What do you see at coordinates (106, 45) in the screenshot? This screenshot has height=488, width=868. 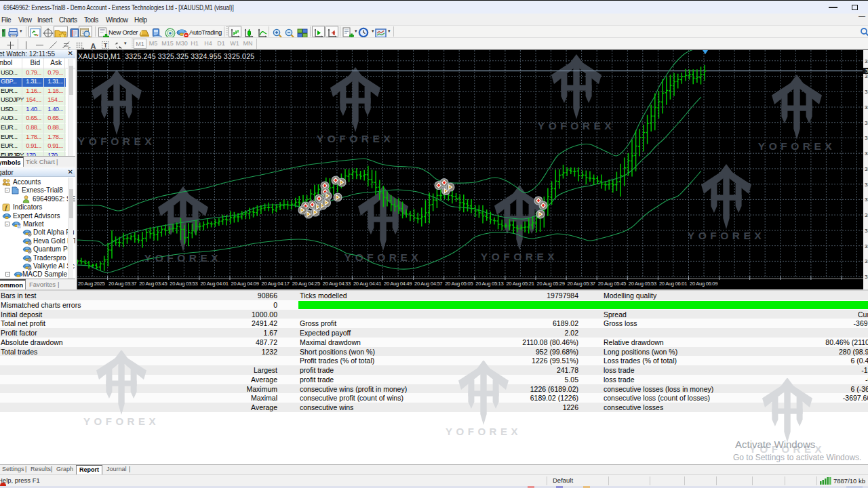 I see `svg-text: T` at bounding box center [106, 45].